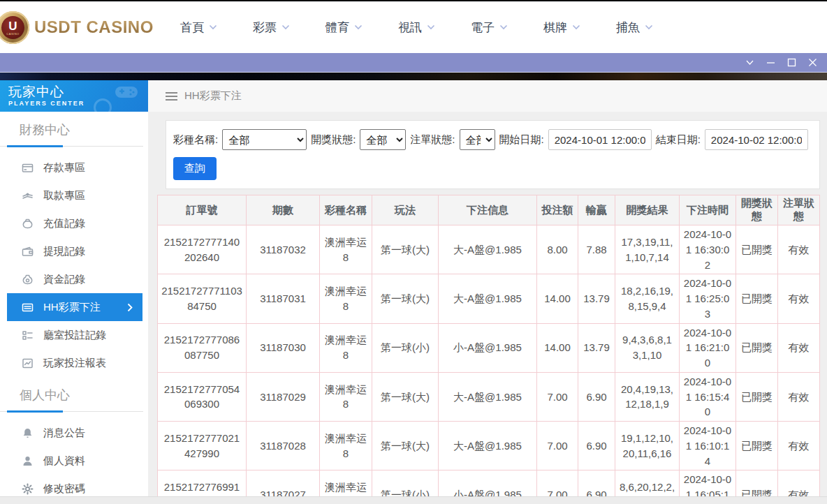  What do you see at coordinates (75, 307) in the screenshot?
I see `sidebar-item-hh-lottery-bets: HH彩票下注` at bounding box center [75, 307].